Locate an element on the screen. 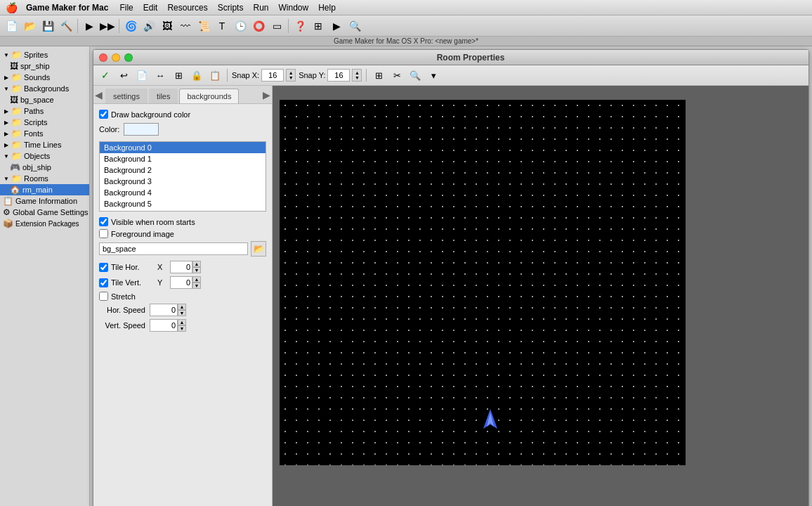 This screenshot has width=812, height=506. menu-edit: Edit is located at coordinates (150, 8).